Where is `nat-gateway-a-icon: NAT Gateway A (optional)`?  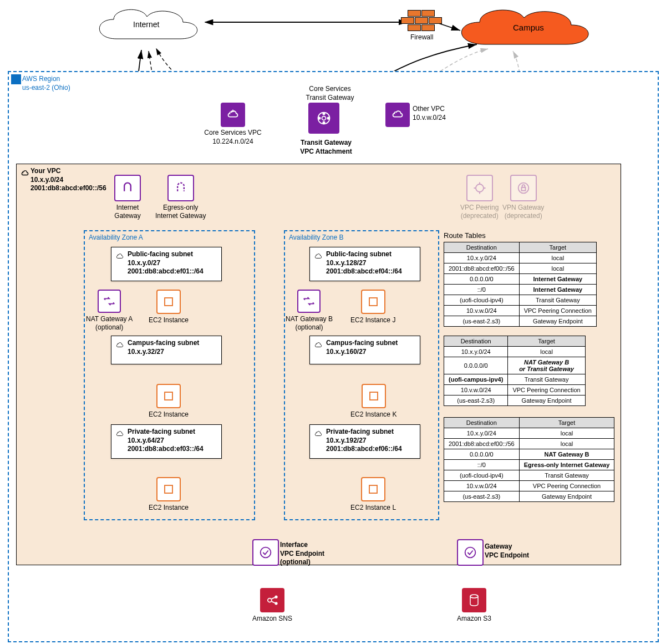
nat-gateway-a-icon: NAT Gateway A (optional) is located at coordinates (109, 311).